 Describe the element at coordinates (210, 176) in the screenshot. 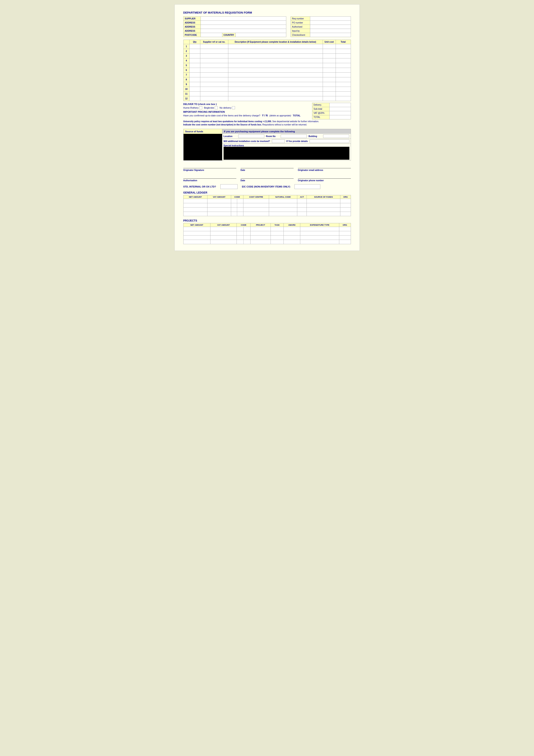

I see `authorisation-line` at that location.